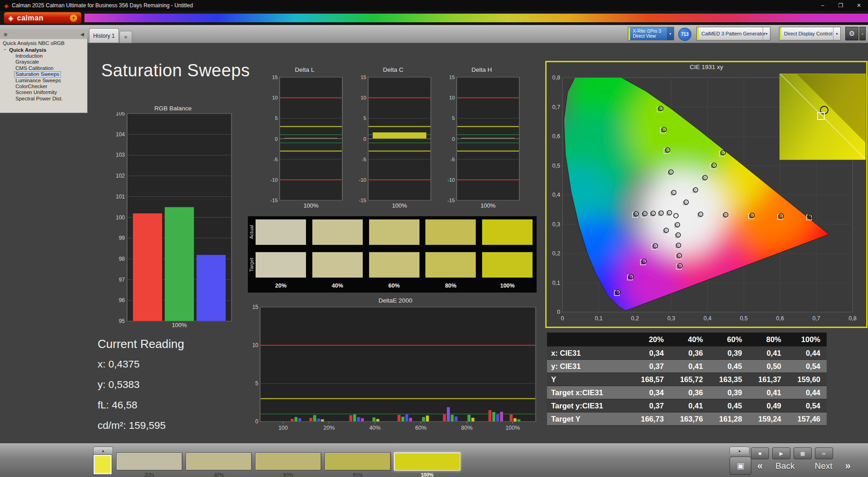 Image resolution: width=868 pixels, height=477 pixels. I want to click on maximize-button: ❐, so click(841, 5).